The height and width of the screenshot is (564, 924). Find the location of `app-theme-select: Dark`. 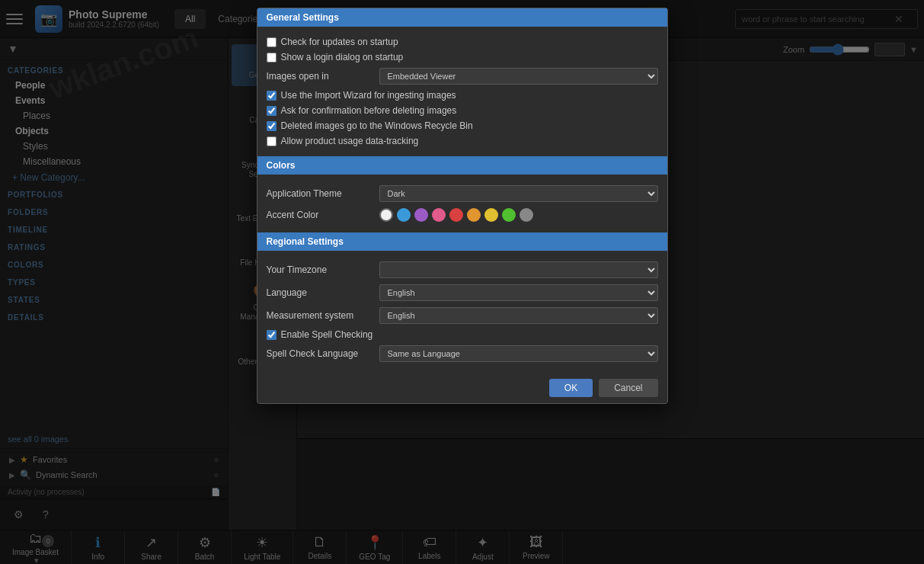

app-theme-select: Dark is located at coordinates (519, 194).